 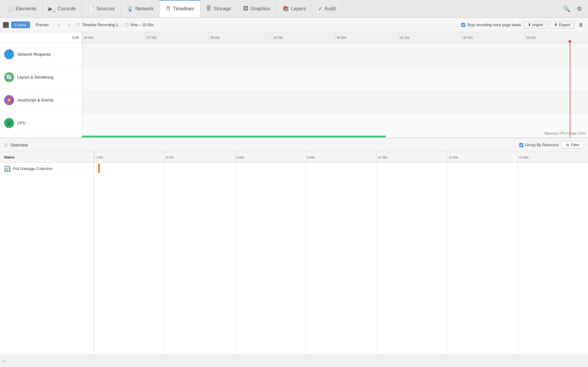 What do you see at coordinates (521, 145) in the screenshot?
I see `group-by-resource-checkbox` at bounding box center [521, 145].